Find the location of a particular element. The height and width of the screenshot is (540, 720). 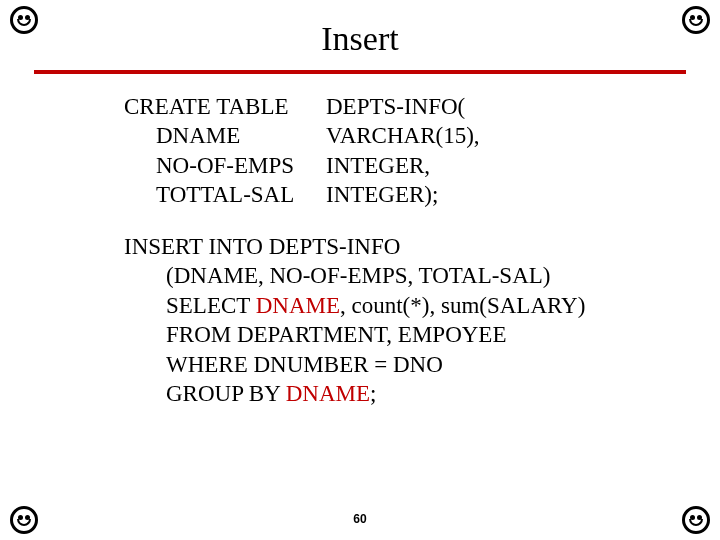

token: ; is located at coordinates (373, 394).